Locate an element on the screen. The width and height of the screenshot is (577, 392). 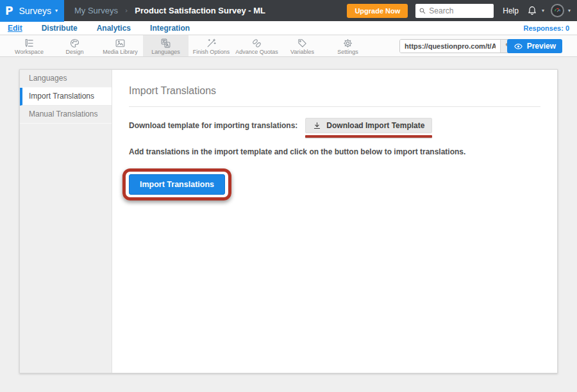
workspace-icon is located at coordinates (29, 43).